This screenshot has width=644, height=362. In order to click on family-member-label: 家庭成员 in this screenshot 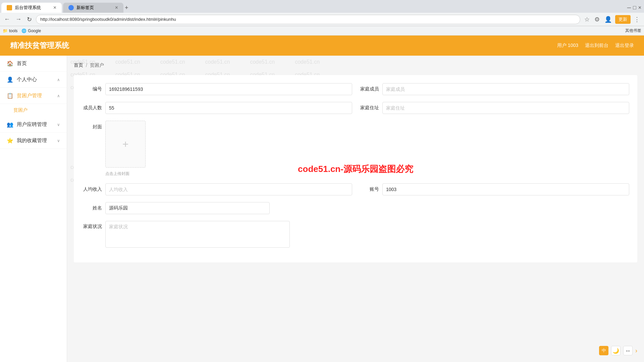, I will do `click(369, 89)`.